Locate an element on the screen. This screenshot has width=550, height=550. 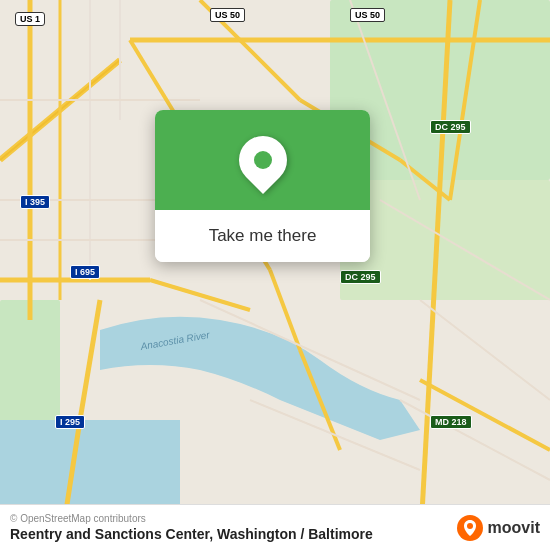
road-sign-us50-right: US 50 is located at coordinates (368, 15).